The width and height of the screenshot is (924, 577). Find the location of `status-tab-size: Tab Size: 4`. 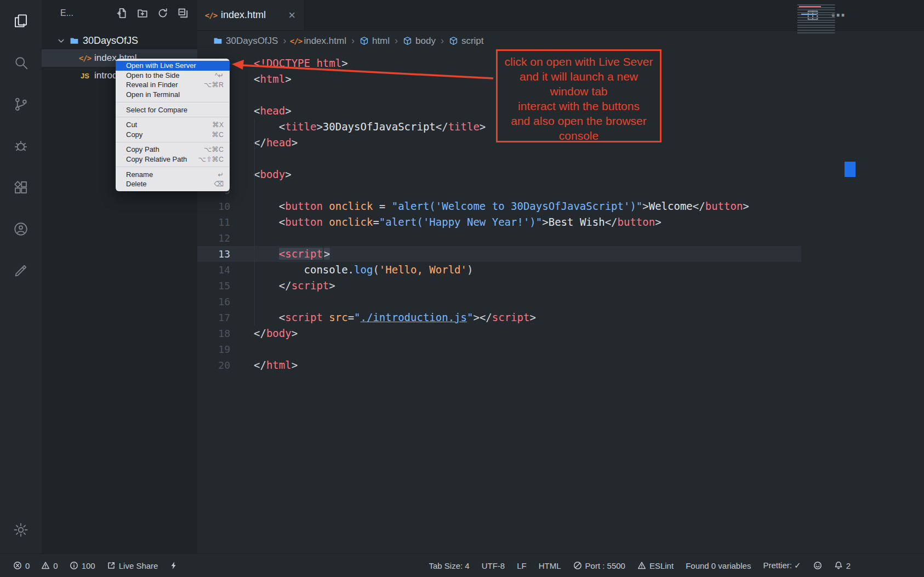

status-tab-size: Tab Size: 4 is located at coordinates (449, 565).